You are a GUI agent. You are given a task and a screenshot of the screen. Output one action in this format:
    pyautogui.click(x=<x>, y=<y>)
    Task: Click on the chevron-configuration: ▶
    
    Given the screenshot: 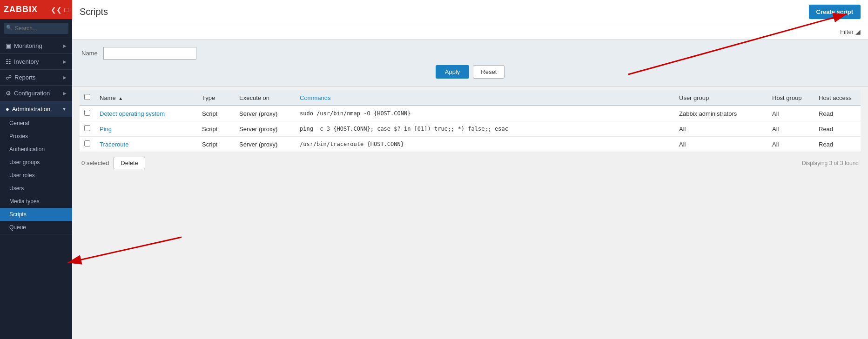 What is the action you would take?
    pyautogui.click(x=65, y=93)
    